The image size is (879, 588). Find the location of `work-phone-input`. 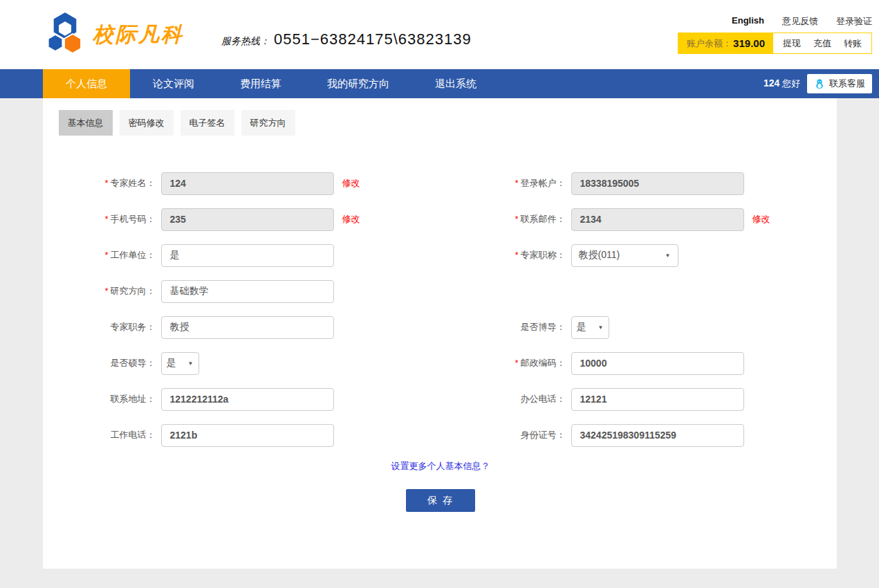

work-phone-input is located at coordinates (248, 436).